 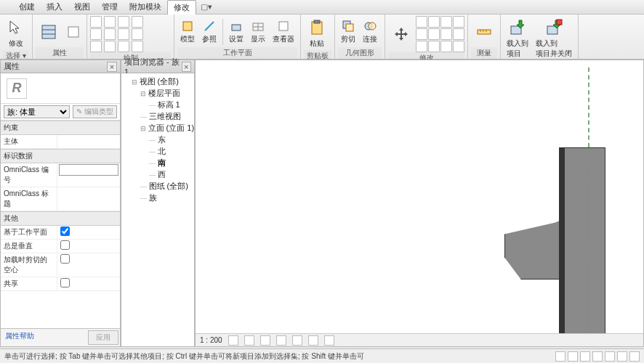 What do you see at coordinates (49, 32) in the screenshot?
I see `properties-icon` at bounding box center [49, 32].